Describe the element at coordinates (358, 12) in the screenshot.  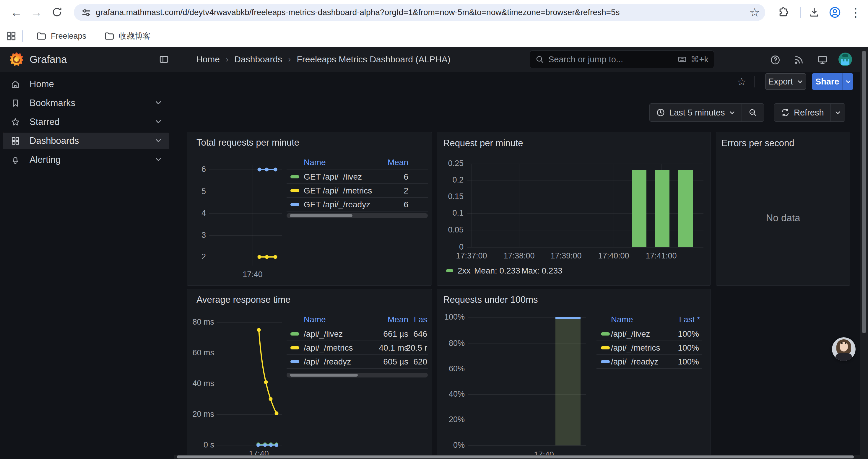
I see `url-text: grafana.mathmast.com/d/deytv4rwavabkb/fr…` at that location.